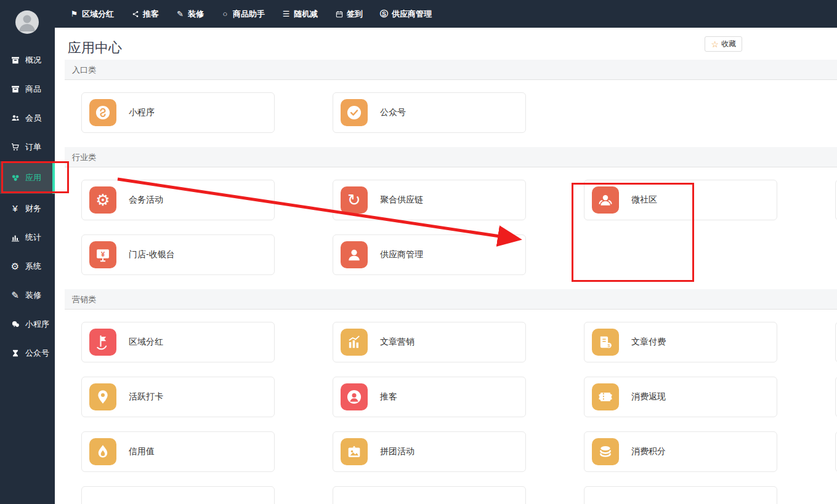 This screenshot has width=837, height=504. Describe the element at coordinates (243, 14) in the screenshot. I see `topnav-item-3: ○商品助手` at that location.